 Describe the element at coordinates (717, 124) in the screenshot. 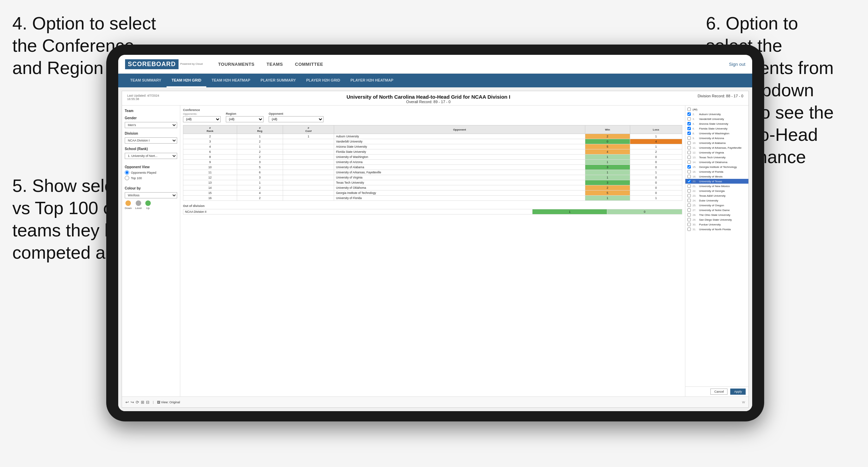

I see `list-item: 4.Arizona State University` at that location.